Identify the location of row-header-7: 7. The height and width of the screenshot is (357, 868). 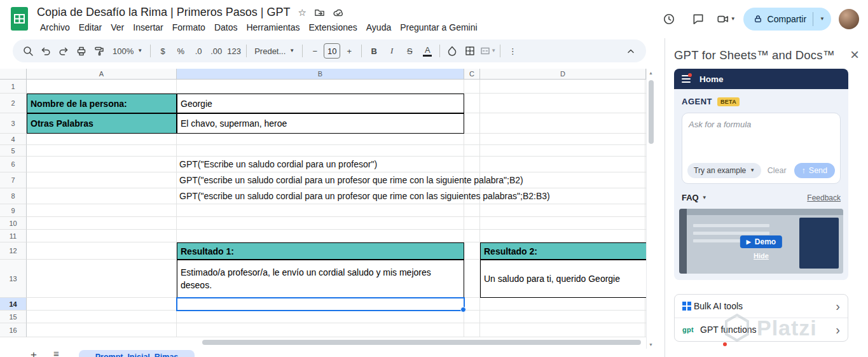
(13, 181).